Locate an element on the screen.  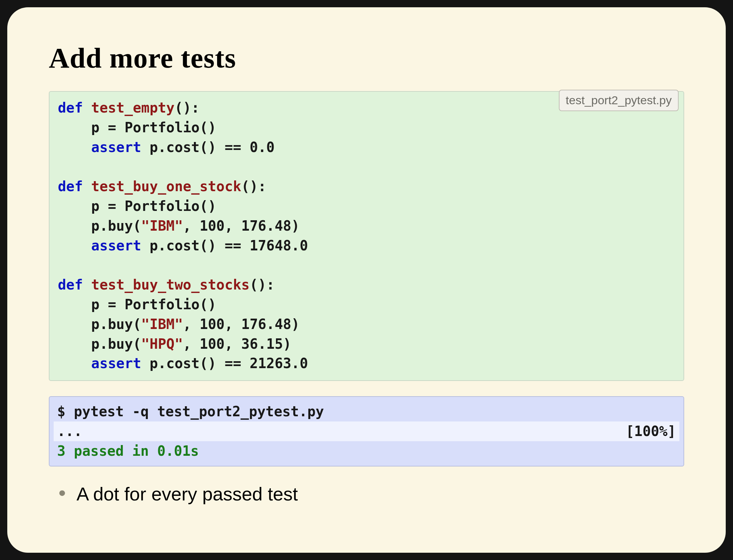
terminal-block: $ pytest -q test_port2_pytest.py ... [10… is located at coordinates (366, 431).